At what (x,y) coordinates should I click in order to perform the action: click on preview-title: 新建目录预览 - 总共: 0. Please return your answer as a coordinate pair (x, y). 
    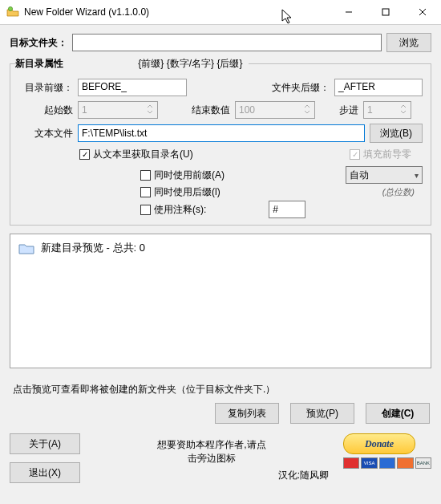
    Looking at the image, I should click on (93, 247).